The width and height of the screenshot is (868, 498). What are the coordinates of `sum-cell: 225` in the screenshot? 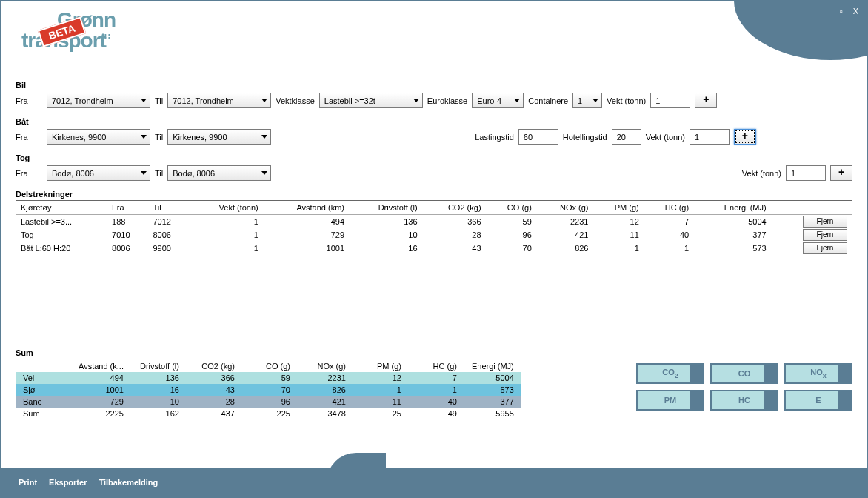 It's located at (270, 414).